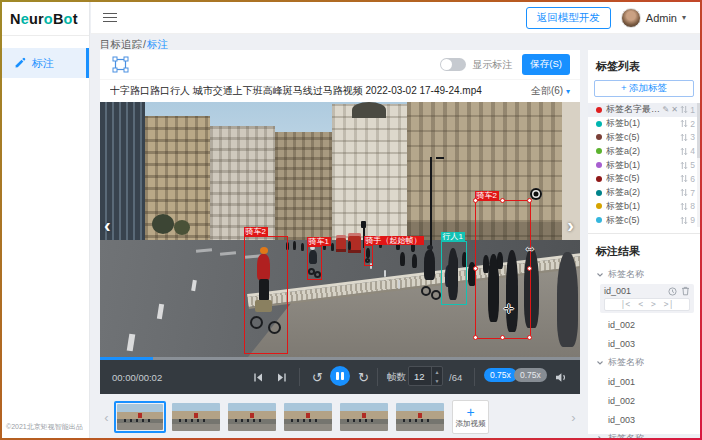 This screenshot has width=702, height=440. Describe the element at coordinates (368, 256) in the screenshot. I see `annotation-box: 骑手（起始帧）` at that location.